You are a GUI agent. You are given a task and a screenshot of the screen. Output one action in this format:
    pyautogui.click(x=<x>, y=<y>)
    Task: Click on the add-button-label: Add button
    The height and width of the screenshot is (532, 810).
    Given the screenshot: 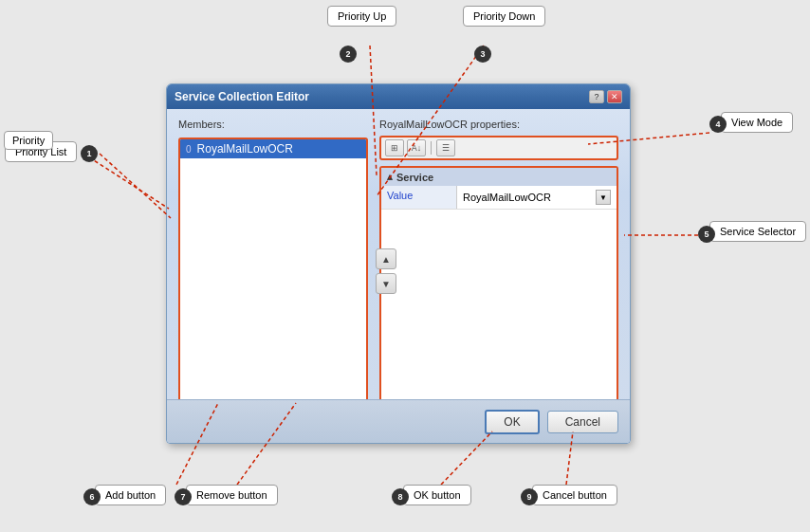 What is the action you would take?
    pyautogui.click(x=131, y=495)
    